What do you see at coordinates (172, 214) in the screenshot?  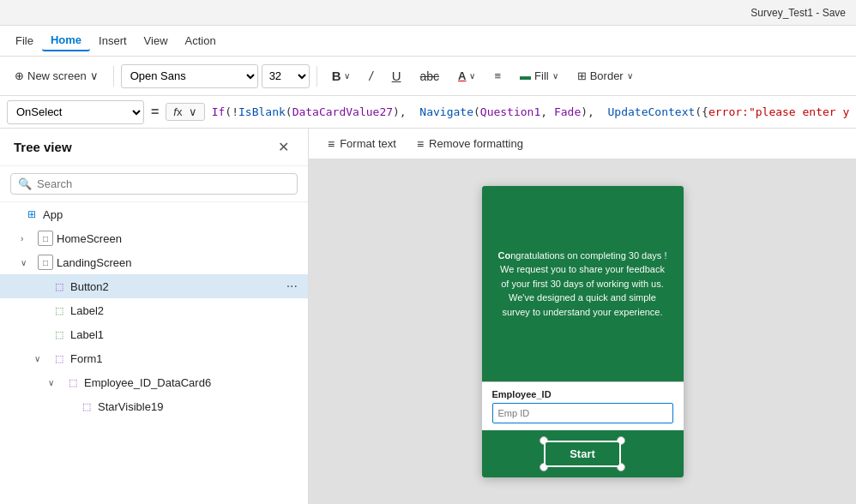 I see `tree-label-app: App` at bounding box center [172, 214].